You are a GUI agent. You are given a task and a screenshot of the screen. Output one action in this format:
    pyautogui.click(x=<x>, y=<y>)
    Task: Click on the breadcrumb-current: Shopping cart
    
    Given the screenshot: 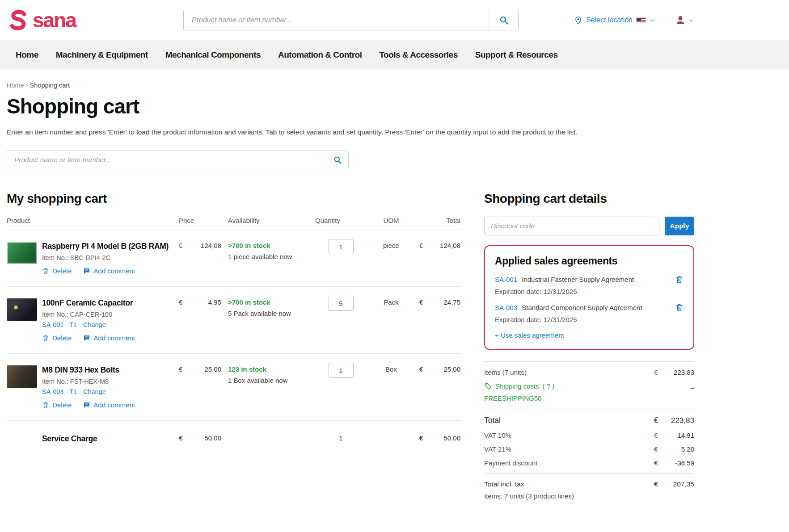 What is the action you would take?
    pyautogui.click(x=50, y=85)
    